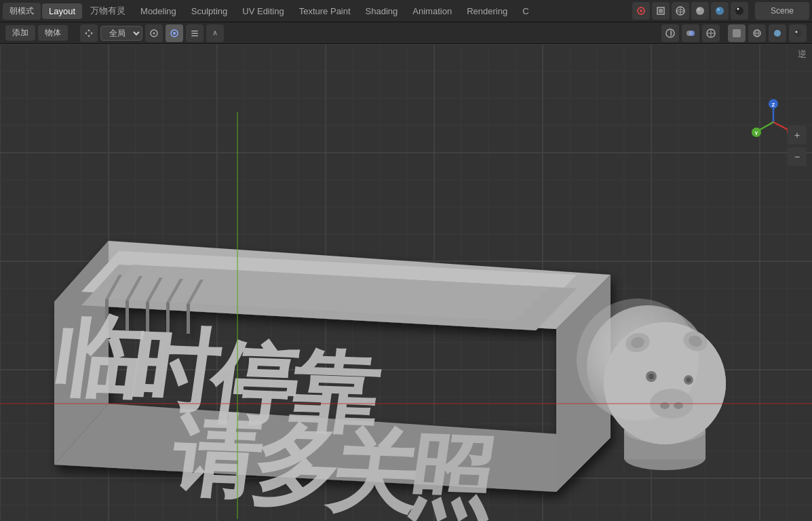  I want to click on overlay-toggle, so click(691, 33).